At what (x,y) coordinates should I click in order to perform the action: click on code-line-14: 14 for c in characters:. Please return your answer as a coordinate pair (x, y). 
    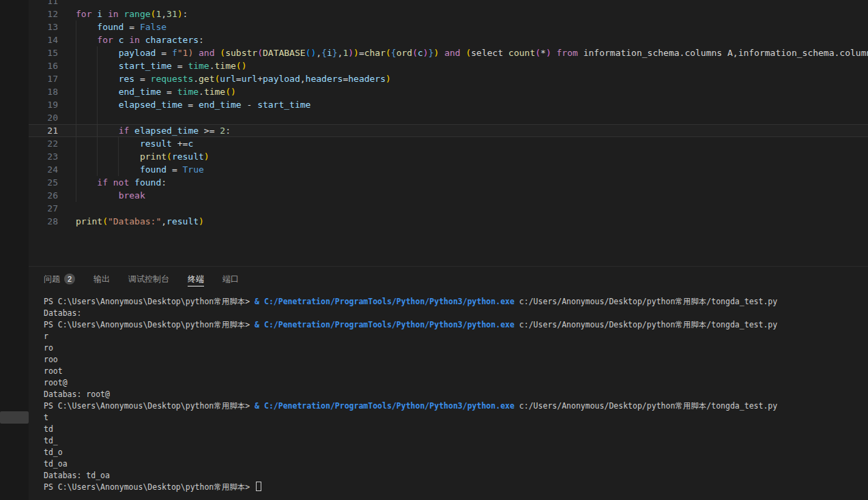
    Looking at the image, I should click on (448, 40).